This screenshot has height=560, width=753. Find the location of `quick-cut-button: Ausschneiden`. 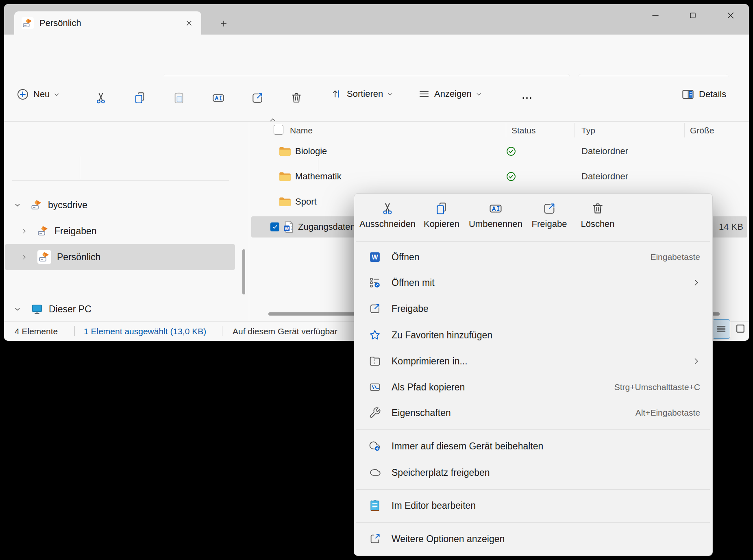

quick-cut-button: Ausschneiden is located at coordinates (387, 216).